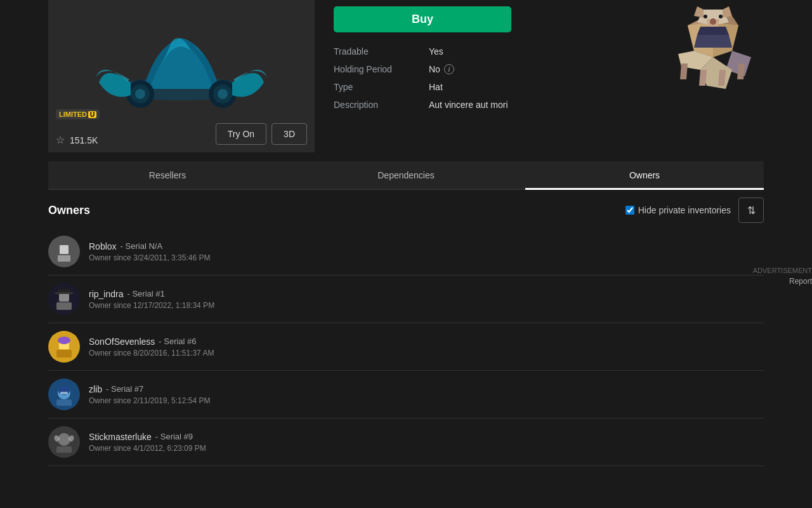  I want to click on owners-controls: Hide private inventories ⇅, so click(695, 210).